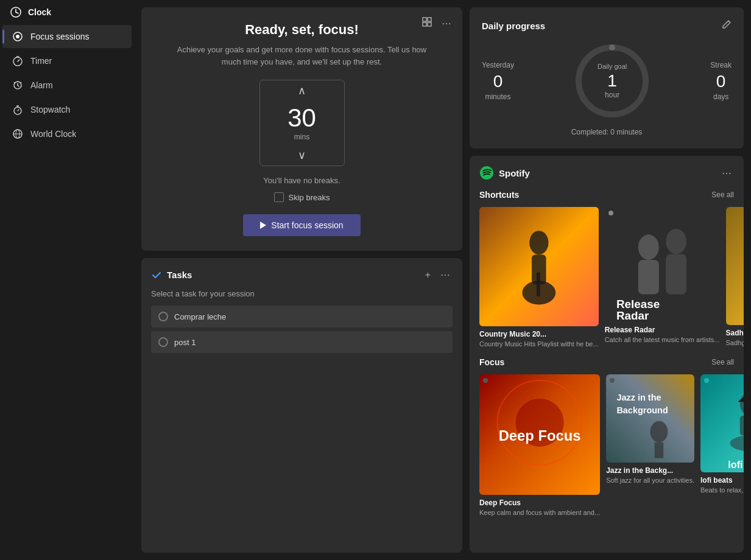 This screenshot has width=751, height=560. I want to click on country-thumb, so click(539, 267).